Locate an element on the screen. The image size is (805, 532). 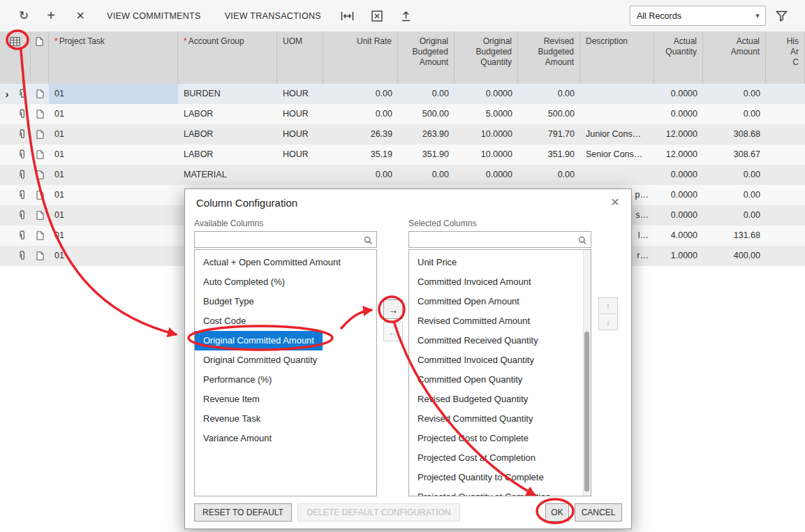
selected-column-option: Unit Price is located at coordinates (500, 263).